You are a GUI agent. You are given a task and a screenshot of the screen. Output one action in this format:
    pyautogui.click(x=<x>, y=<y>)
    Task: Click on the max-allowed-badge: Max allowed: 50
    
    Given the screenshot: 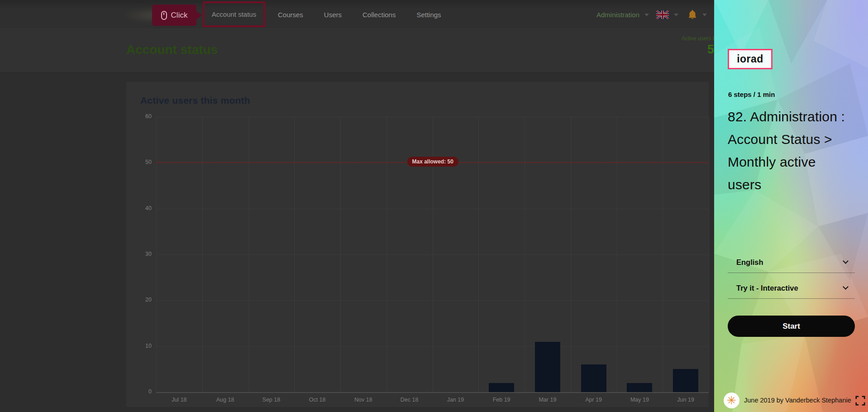 What is the action you would take?
    pyautogui.click(x=433, y=162)
    